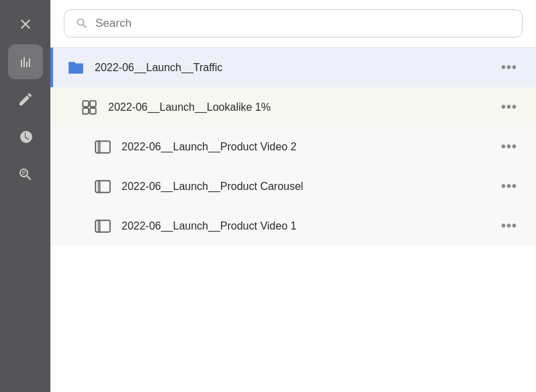 The height and width of the screenshot is (392, 536). What do you see at coordinates (293, 226) in the screenshot?
I see `list-item: 2022-06__Launch__Product Video 1 •••` at bounding box center [293, 226].